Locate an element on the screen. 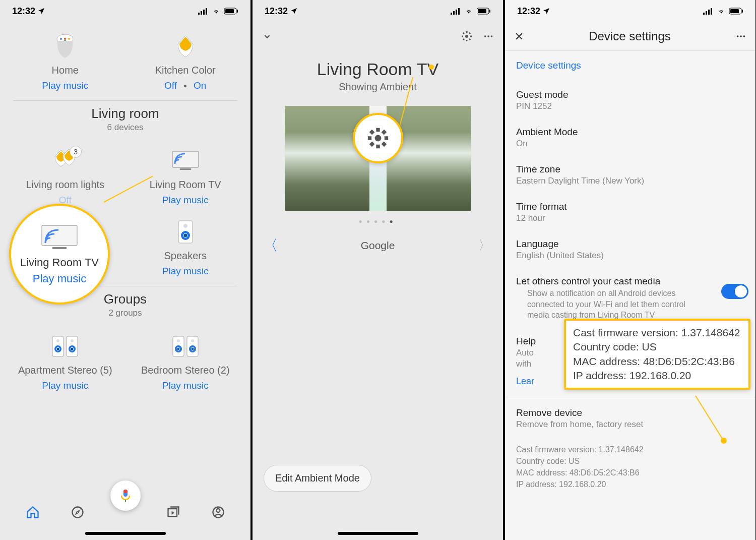 The width and height of the screenshot is (756, 540). setting-time-format: Time format 12 hour is located at coordinates (630, 213).